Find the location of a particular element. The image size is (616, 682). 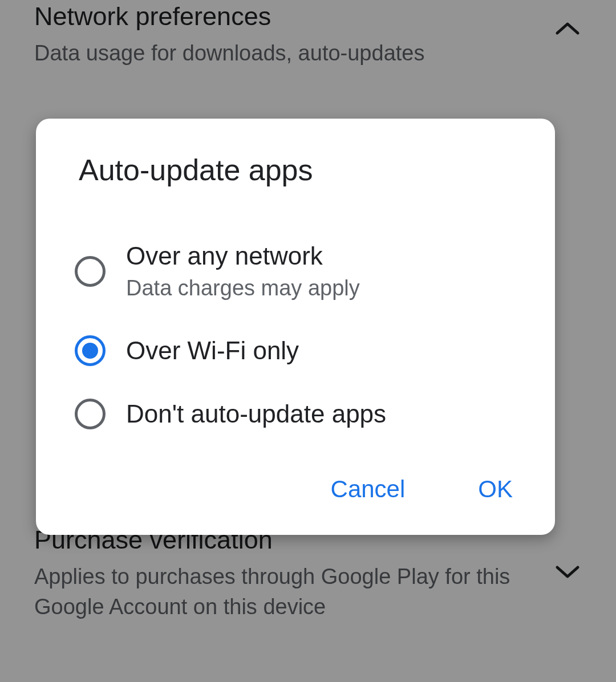

ok-button: OK is located at coordinates (495, 489).